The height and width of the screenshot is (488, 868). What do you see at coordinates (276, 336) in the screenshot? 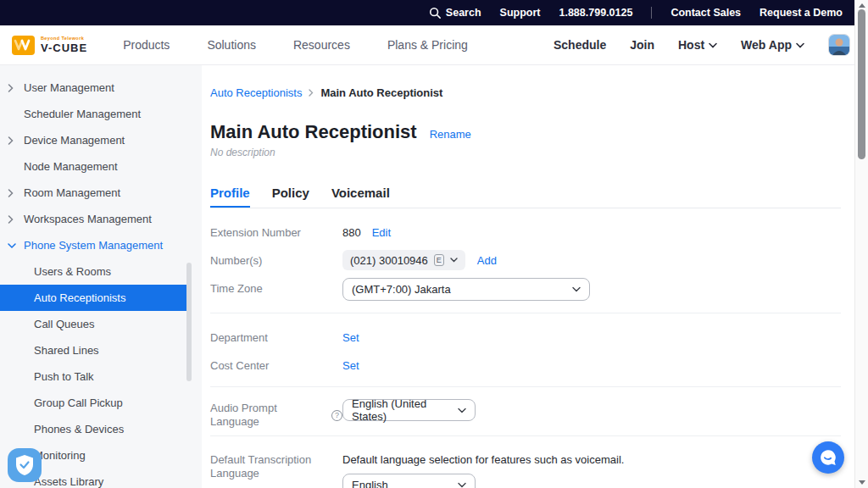
I see `department-label: Department` at bounding box center [276, 336].